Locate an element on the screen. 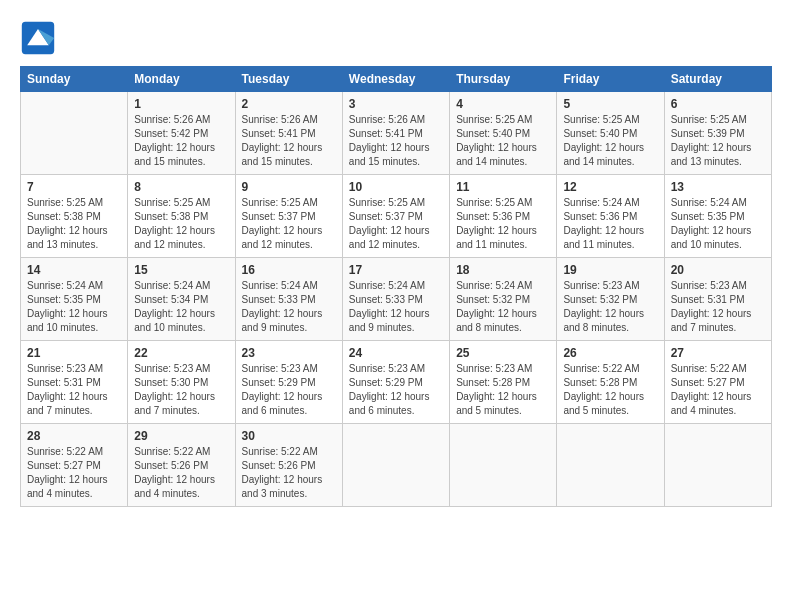 The width and height of the screenshot is (792, 612). day-number: 3 is located at coordinates (396, 104).